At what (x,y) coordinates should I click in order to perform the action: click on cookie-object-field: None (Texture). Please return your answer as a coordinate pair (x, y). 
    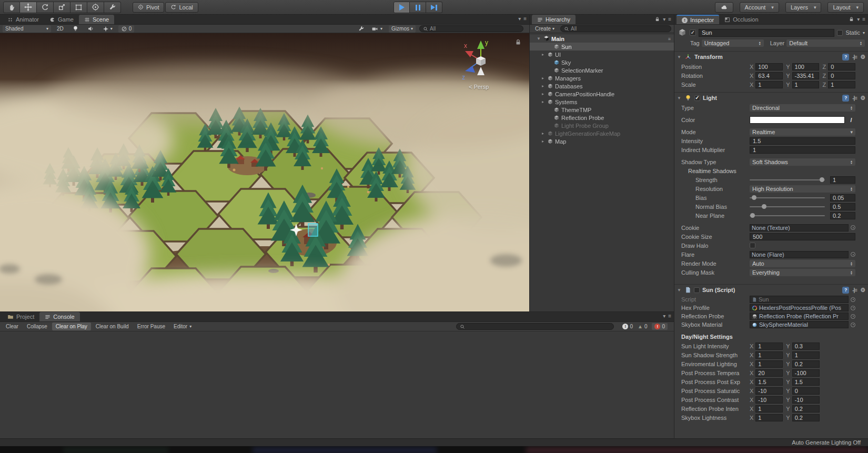
    Looking at the image, I should click on (799, 228).